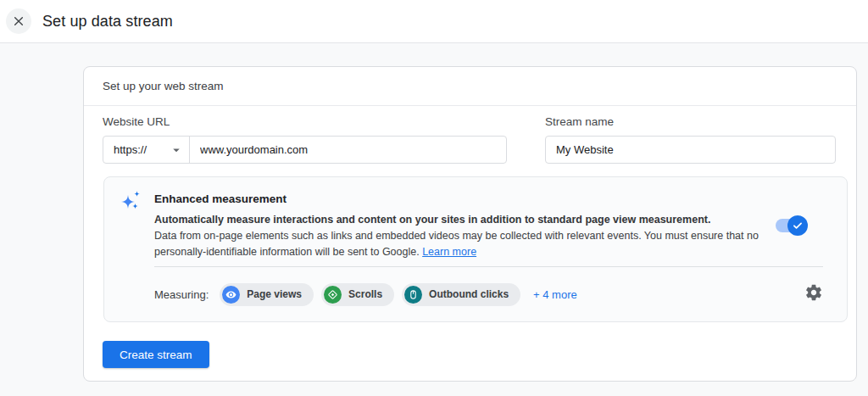 This screenshot has height=396, width=868. Describe the element at coordinates (815, 293) in the screenshot. I see `gear-icon` at that location.